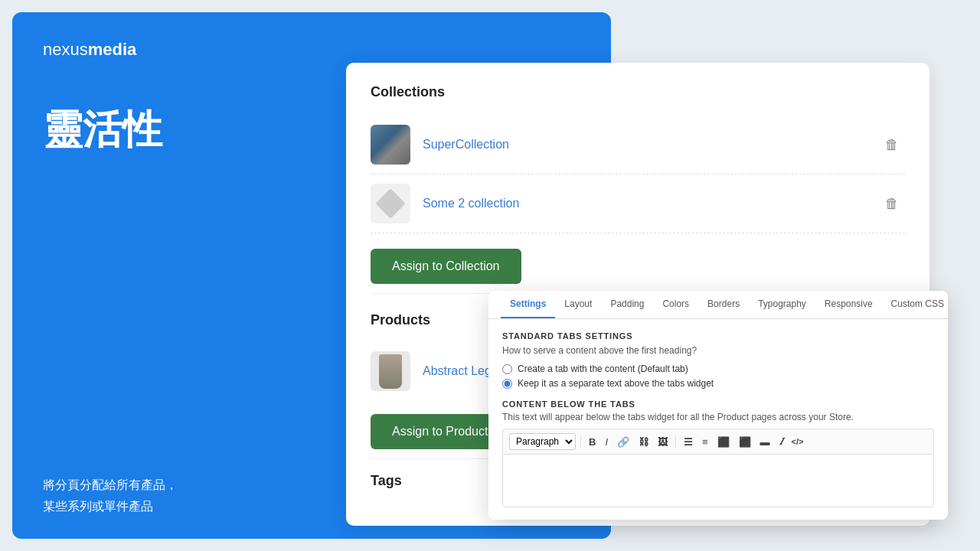  What do you see at coordinates (705, 442) in the screenshot?
I see `list-ordered-button: ≡` at bounding box center [705, 442].